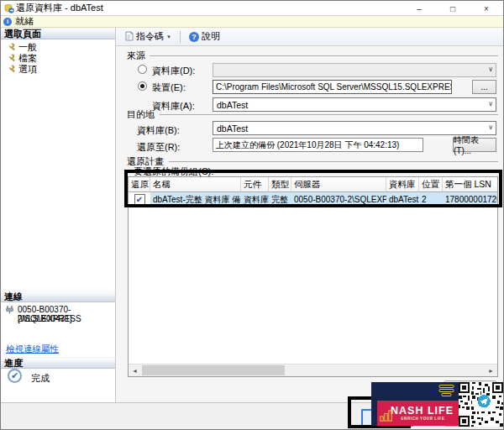 The image size is (504, 430). What do you see at coordinates (205, 37) in the screenshot?
I see `help-button: ? 說明` at bounding box center [205, 37].